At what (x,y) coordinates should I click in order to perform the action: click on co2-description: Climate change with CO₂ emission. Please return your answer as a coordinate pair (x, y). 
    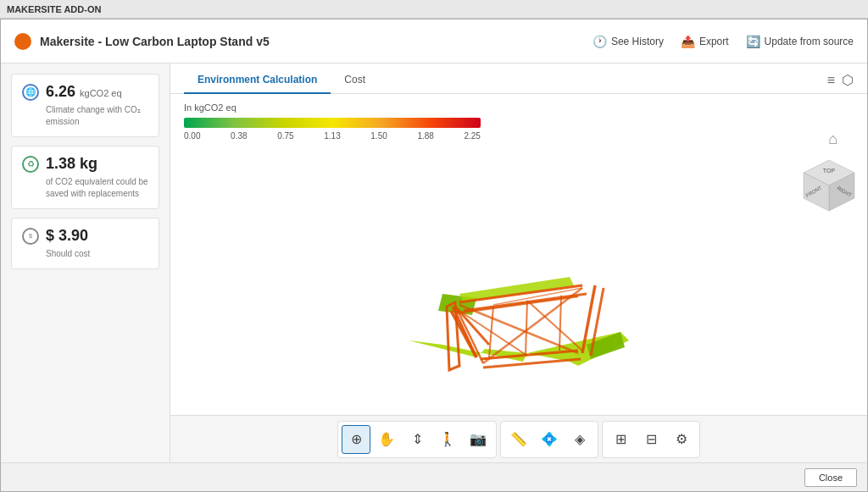
    Looking at the image, I should click on (97, 116).